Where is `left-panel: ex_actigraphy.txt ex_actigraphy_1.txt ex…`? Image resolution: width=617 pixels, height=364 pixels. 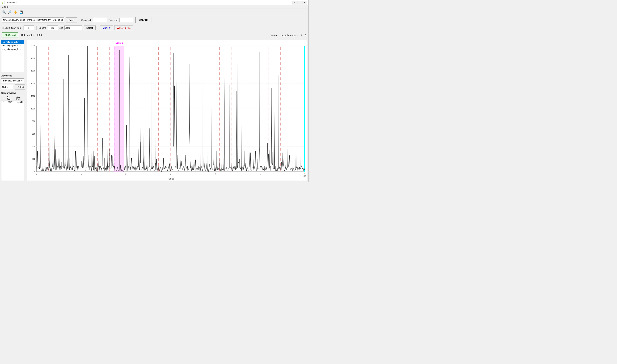 left-panel: ex_actigraphy.txt ex_actigraphy_1.txt ex… is located at coordinates (13, 110).